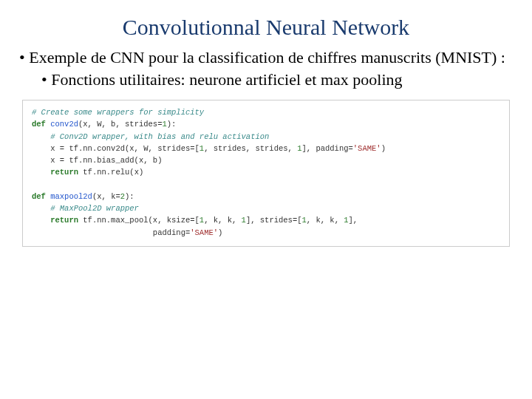  I want to click on code-fn: maxpool2d, so click(69, 197).